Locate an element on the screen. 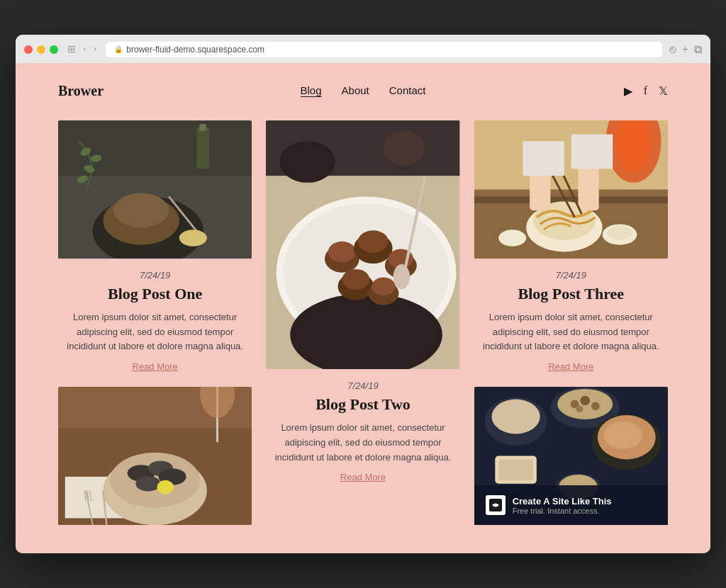  traffic-lights is located at coordinates (41, 50).